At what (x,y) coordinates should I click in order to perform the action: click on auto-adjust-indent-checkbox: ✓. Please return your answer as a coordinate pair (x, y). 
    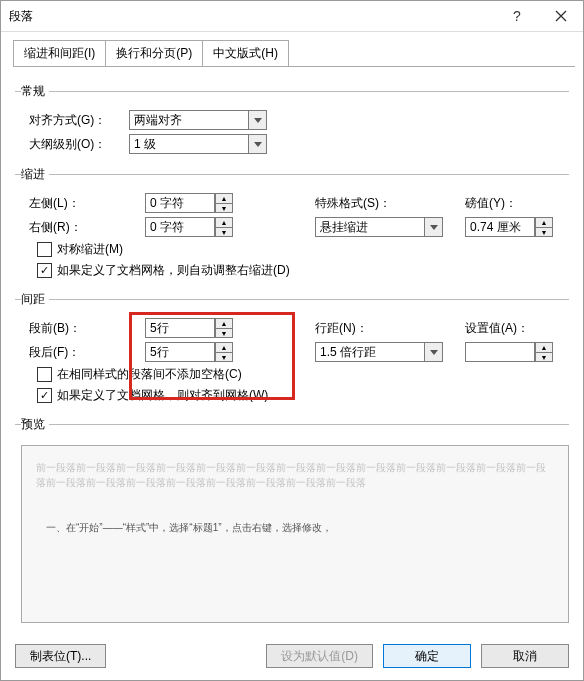
    Looking at the image, I should click on (44, 270).